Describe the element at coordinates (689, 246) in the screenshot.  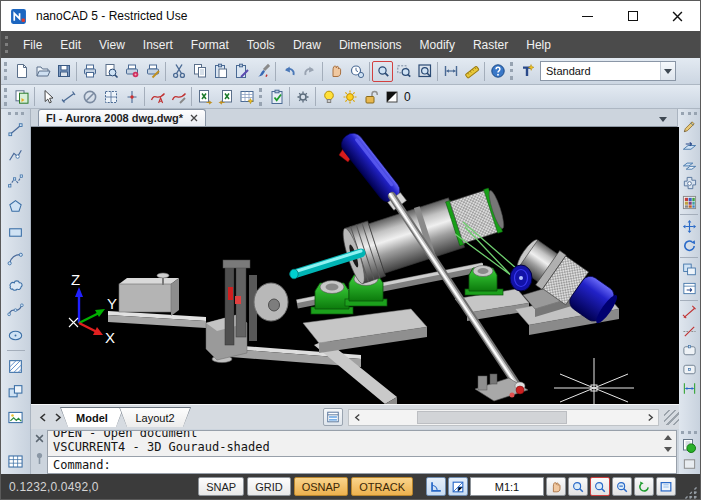
I see `orbit-icon` at that location.